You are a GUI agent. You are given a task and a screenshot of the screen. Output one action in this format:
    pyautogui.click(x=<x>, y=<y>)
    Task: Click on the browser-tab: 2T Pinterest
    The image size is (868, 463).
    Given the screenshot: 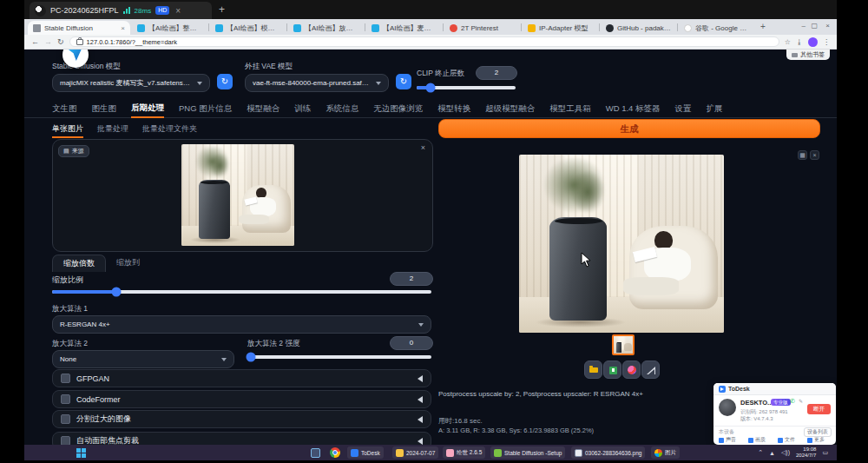 What is the action you would take?
    pyautogui.click(x=483, y=28)
    